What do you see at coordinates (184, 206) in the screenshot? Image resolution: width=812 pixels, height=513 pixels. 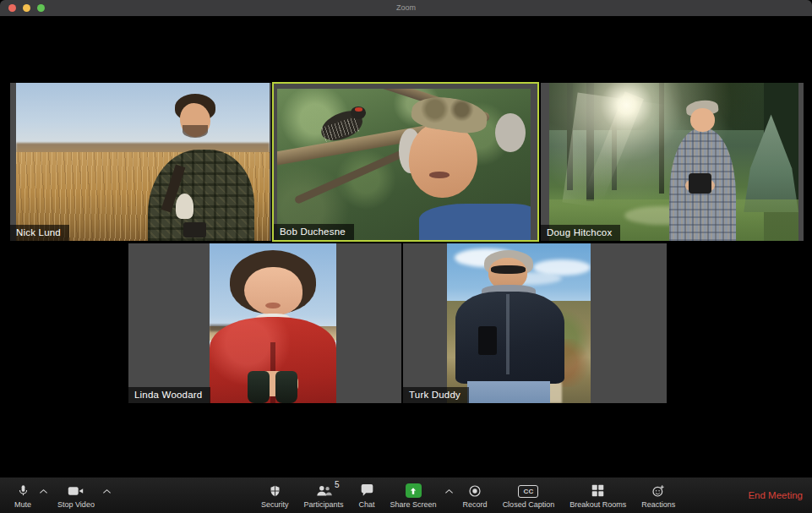 I see `person-tshirt` at bounding box center [184, 206].